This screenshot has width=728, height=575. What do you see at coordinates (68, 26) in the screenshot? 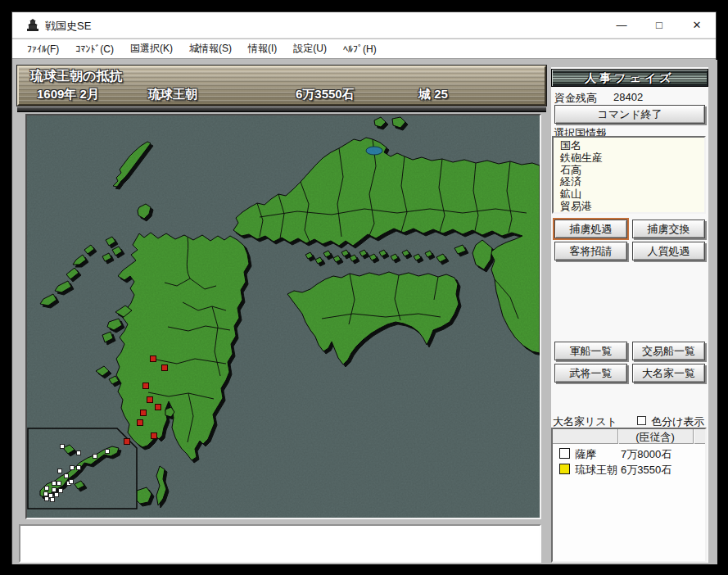
I see `window-title: 戦国史SE` at bounding box center [68, 26].